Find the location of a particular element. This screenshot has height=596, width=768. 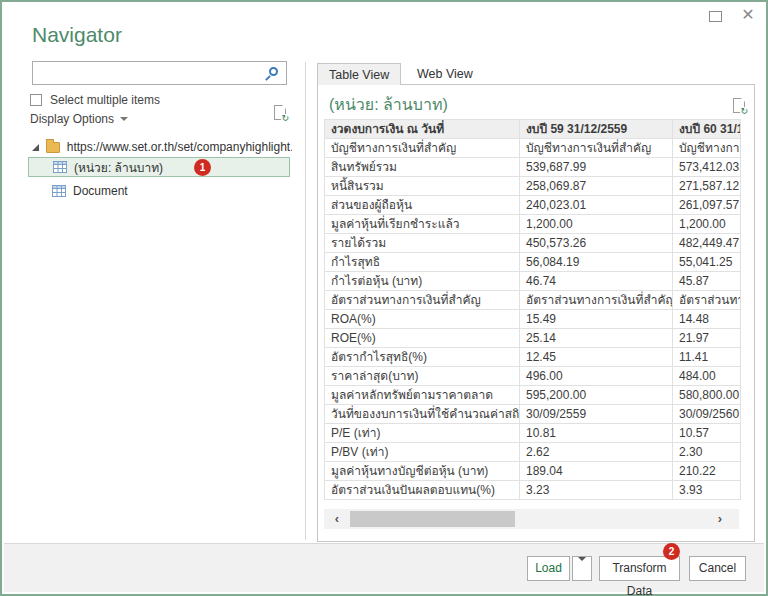

display-options-dropdown: Display Options is located at coordinates (79, 119).